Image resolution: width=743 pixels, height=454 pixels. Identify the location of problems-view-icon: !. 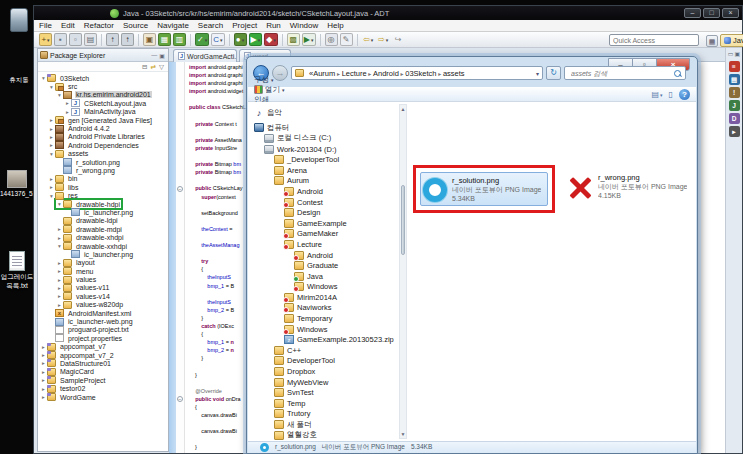
(734, 92).